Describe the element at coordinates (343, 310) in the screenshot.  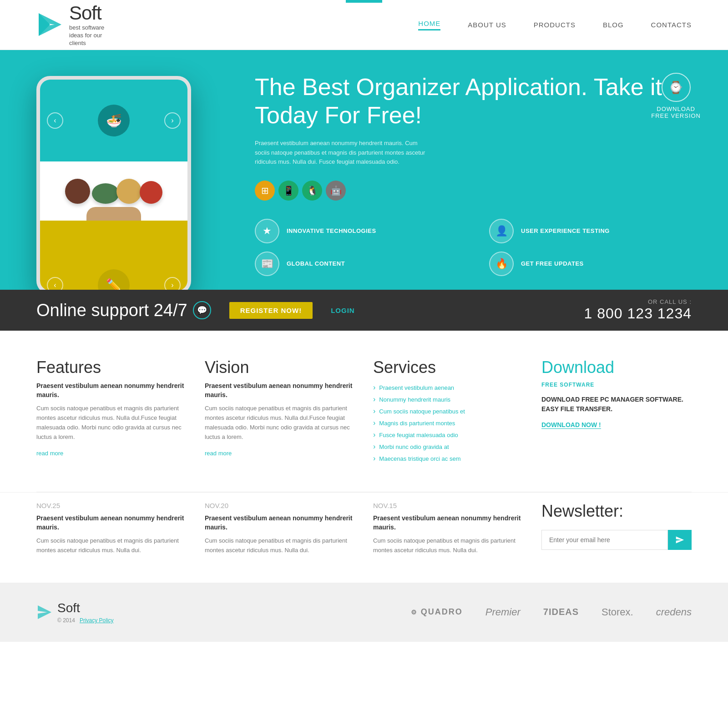
I see `login-button: LOGIN` at that location.